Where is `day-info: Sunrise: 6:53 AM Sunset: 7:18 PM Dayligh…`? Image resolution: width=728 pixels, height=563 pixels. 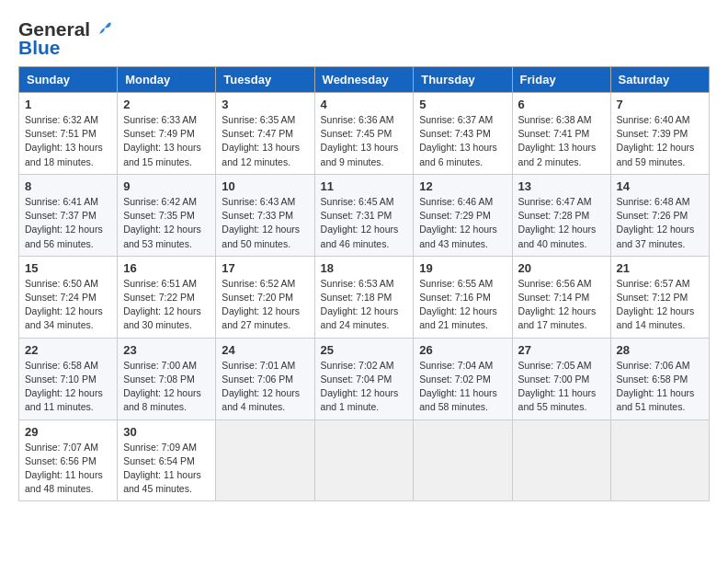
day-info: Sunrise: 6:53 AM Sunset: 7:18 PM Dayligh… is located at coordinates (364, 305).